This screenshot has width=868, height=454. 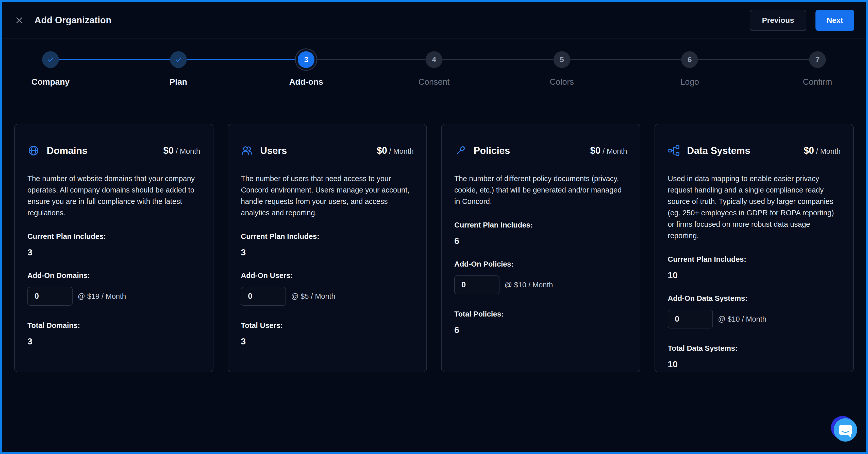 What do you see at coordinates (328, 196) in the screenshot?
I see `card-description: The number of users that need access to …` at bounding box center [328, 196].